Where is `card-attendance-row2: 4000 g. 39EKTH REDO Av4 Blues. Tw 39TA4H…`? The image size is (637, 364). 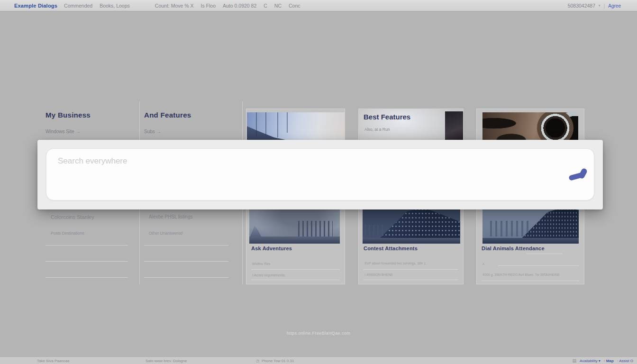
card-attendance-row2: 4000 g. 39EKTH REDO Av4 Blues. Tw 39TA4H… is located at coordinates (521, 275).